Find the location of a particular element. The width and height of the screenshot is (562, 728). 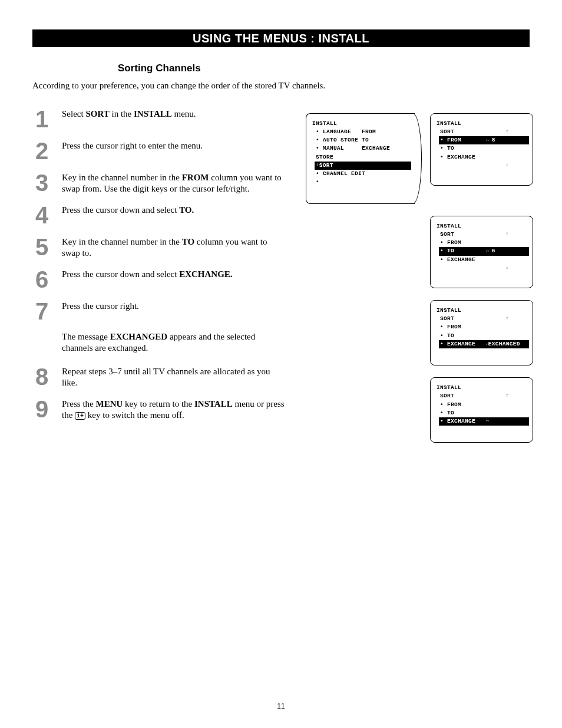

page-title-bar: USING THE MENUS : INSTALL is located at coordinates (281, 38).